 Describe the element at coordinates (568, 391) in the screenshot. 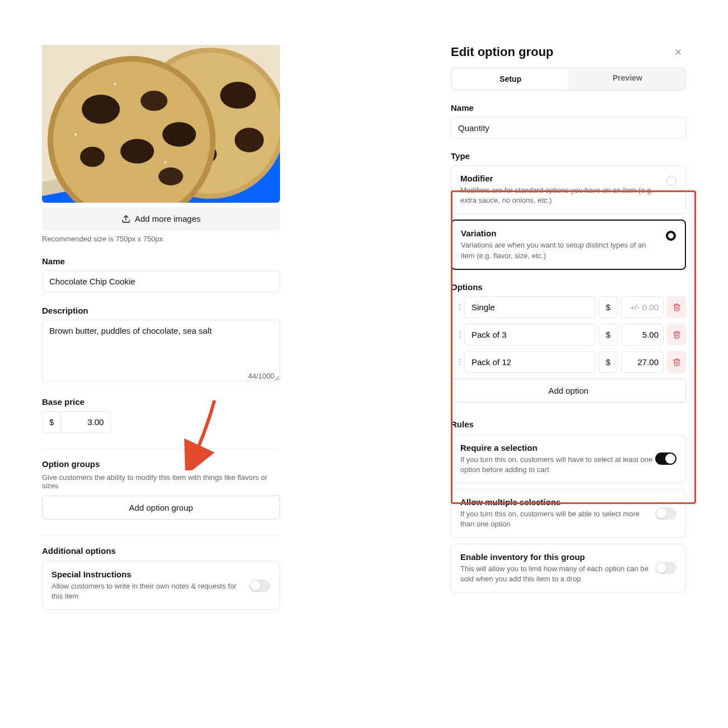

I see `add-option-button: Add option` at that location.